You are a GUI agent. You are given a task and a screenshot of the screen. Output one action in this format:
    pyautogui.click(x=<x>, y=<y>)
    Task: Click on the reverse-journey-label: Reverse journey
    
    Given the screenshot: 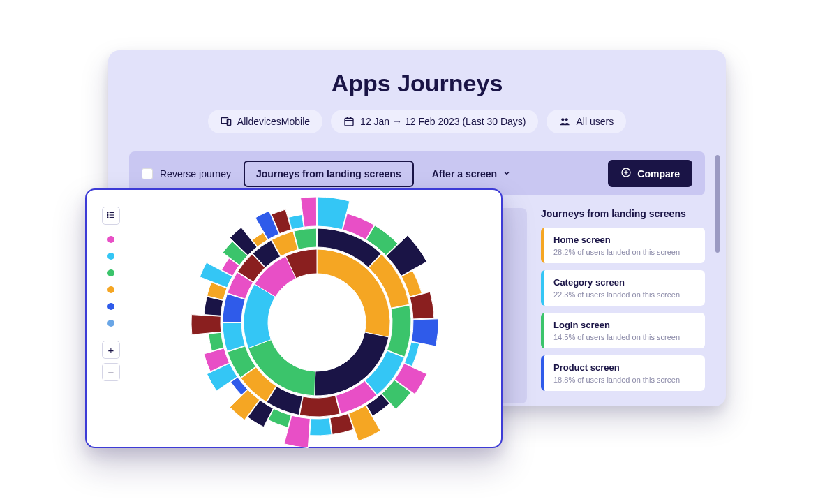 What is the action you would take?
    pyautogui.click(x=195, y=174)
    